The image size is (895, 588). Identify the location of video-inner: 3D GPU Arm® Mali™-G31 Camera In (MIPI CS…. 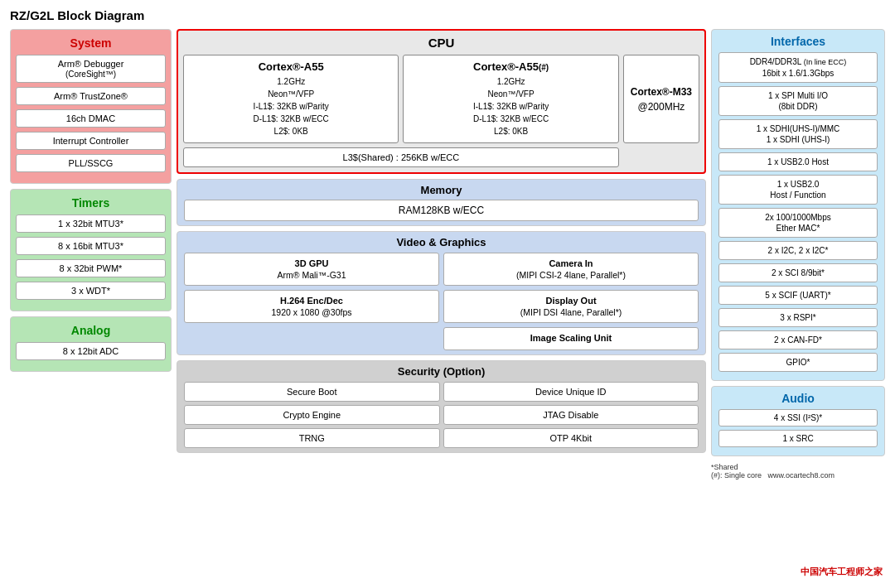
(441, 301).